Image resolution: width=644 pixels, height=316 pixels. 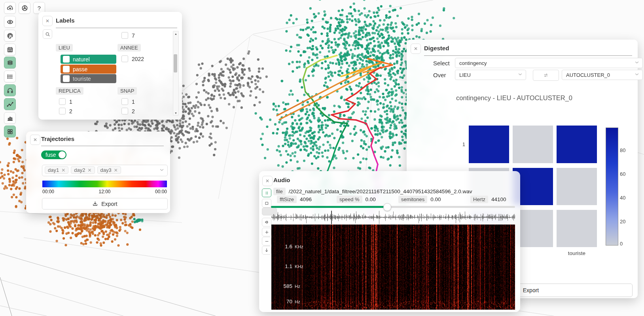 I want to click on fuse-toggle: fuse, so click(x=54, y=155).